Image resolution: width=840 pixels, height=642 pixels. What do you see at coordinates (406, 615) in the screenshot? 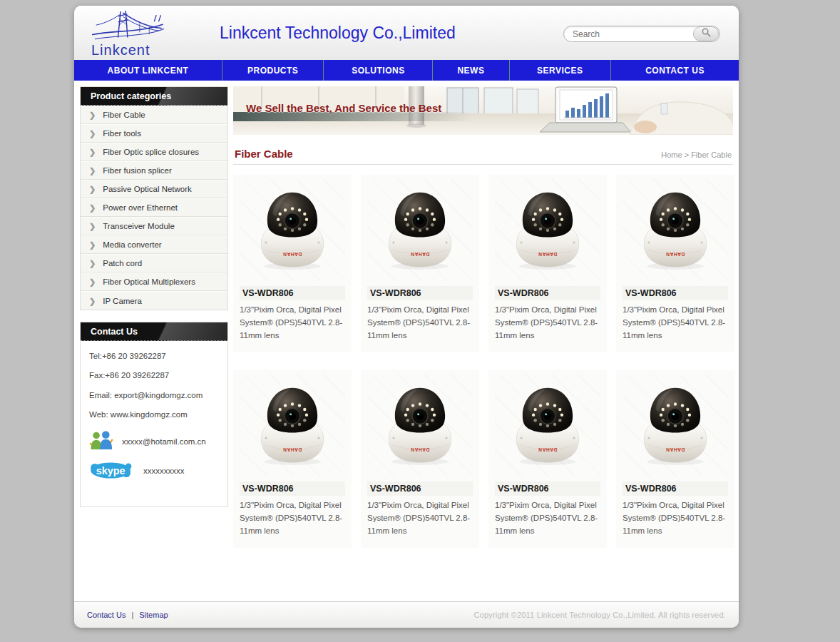
I see `footer: Contact Us | Sitemap Copyright ©2011 Lin…` at bounding box center [406, 615].